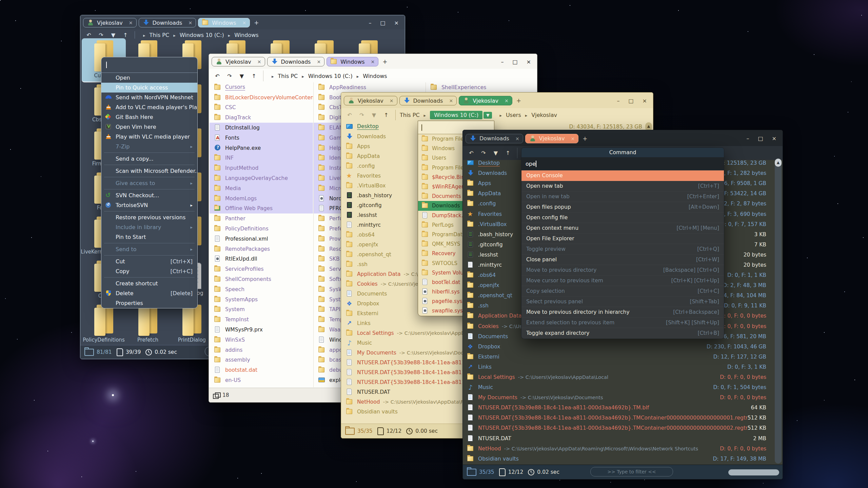 This screenshot has height=488, width=868. Describe the element at coordinates (623, 270) in the screenshot. I see `command-item: Move to previous directory [Backspace] […` at that location.